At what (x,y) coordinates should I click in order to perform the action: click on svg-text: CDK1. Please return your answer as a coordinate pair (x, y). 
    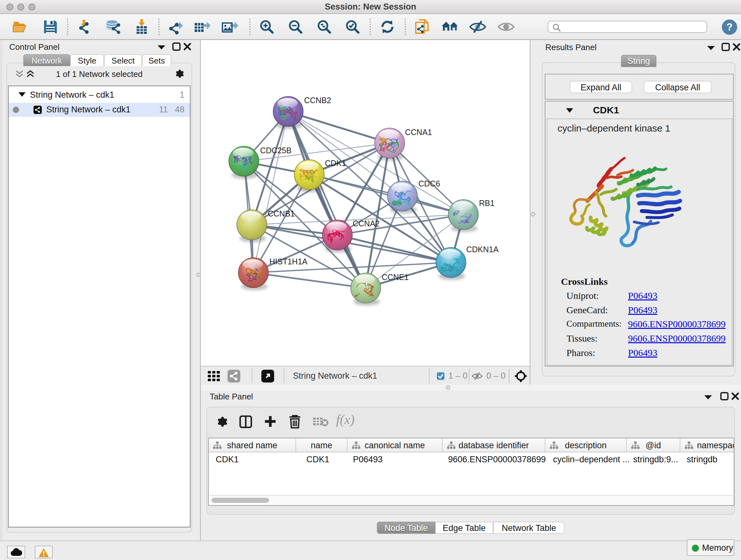
    Looking at the image, I should click on (336, 163).